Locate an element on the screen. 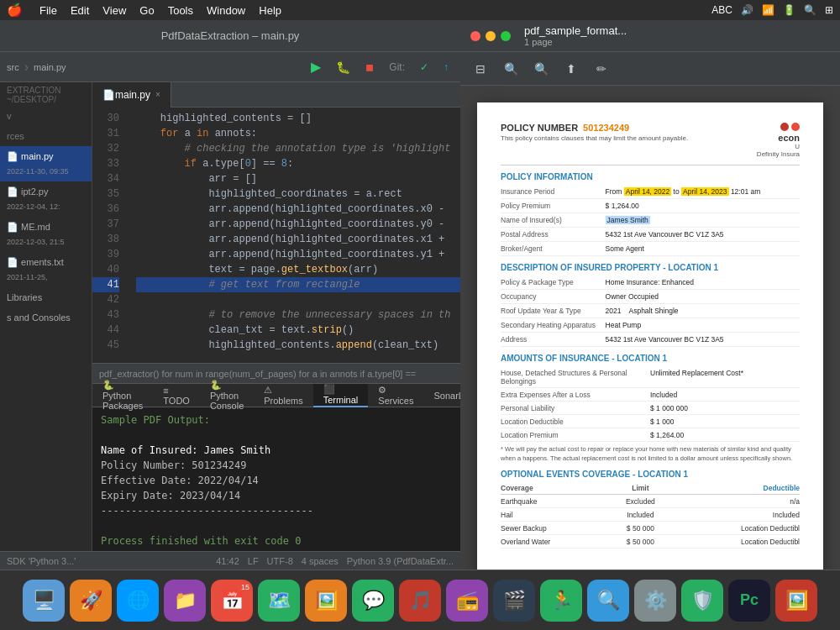 This screenshot has height=630, width=840. deductible-label: Location Deductible is located at coordinates (575, 422).